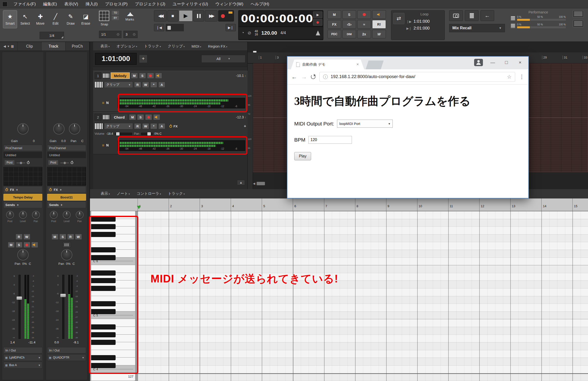  What do you see at coordinates (170, 133) in the screenshot?
I see `track-row-chord: 2 Chord M S -12.3↕ クリップ▼ R W * A FX` at bounding box center [170, 133].